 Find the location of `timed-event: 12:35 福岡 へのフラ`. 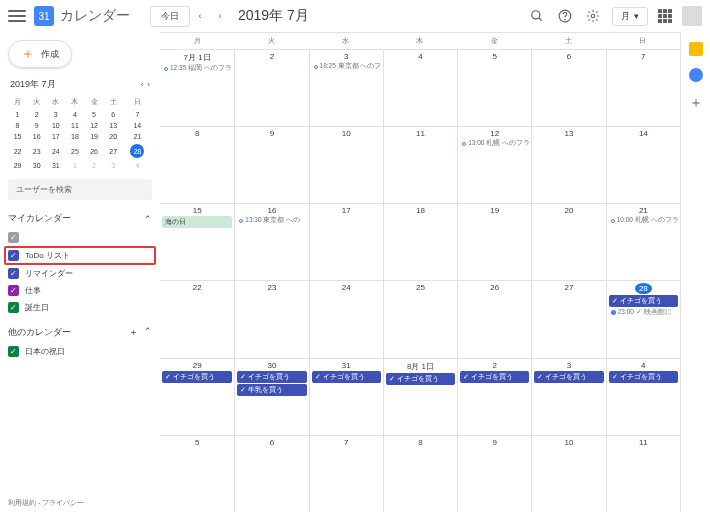

timed-event: 12:35 福岡 へのフラ is located at coordinates (197, 68).